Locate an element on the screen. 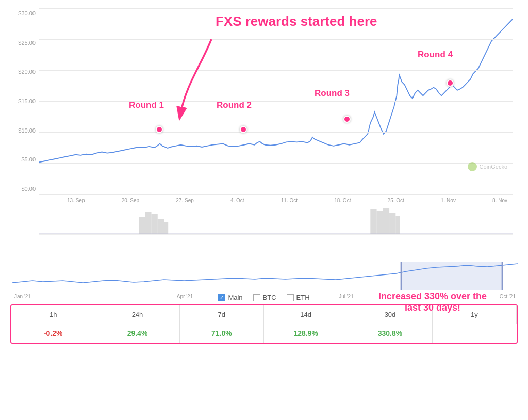  x-label-9: 8. Nov is located at coordinates (500, 200).